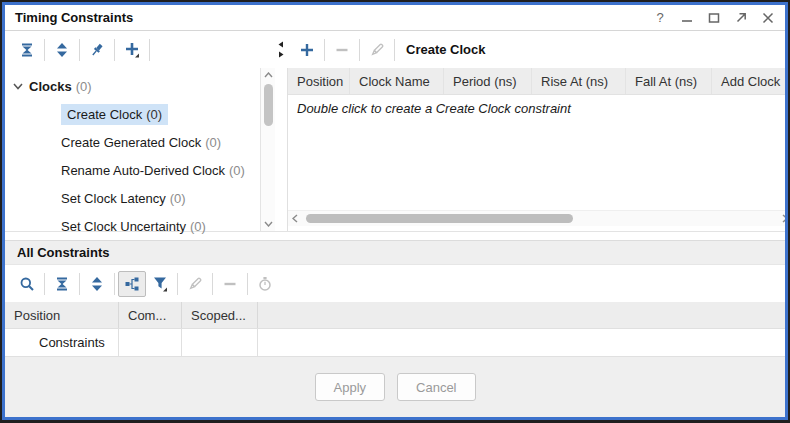 The image size is (790, 423). I want to click on scroll-right-icon, so click(783, 219).